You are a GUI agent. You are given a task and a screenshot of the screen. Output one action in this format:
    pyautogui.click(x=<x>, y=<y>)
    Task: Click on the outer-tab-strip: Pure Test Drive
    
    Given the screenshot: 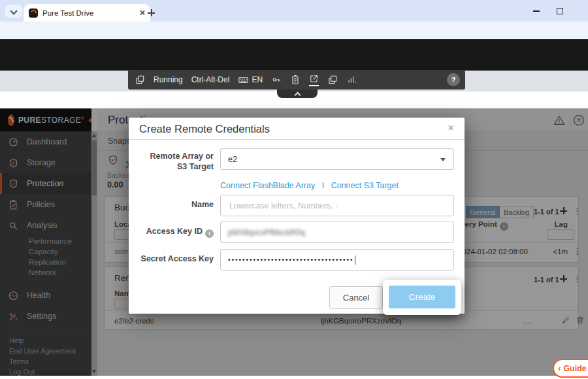 What is the action you would take?
    pyautogui.click(x=294, y=10)
    